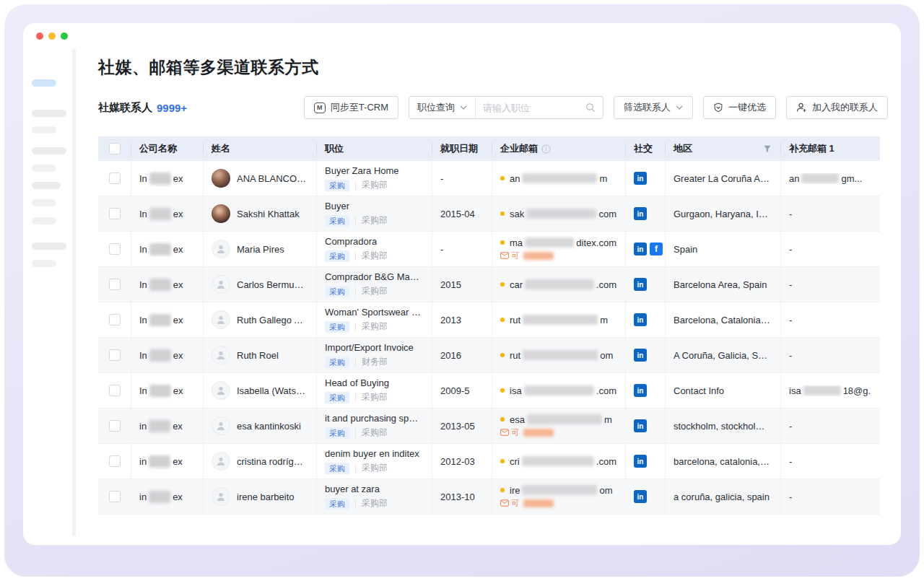 This screenshot has height=581, width=924. Describe the element at coordinates (221, 497) in the screenshot. I see `generic-avatar` at that location.